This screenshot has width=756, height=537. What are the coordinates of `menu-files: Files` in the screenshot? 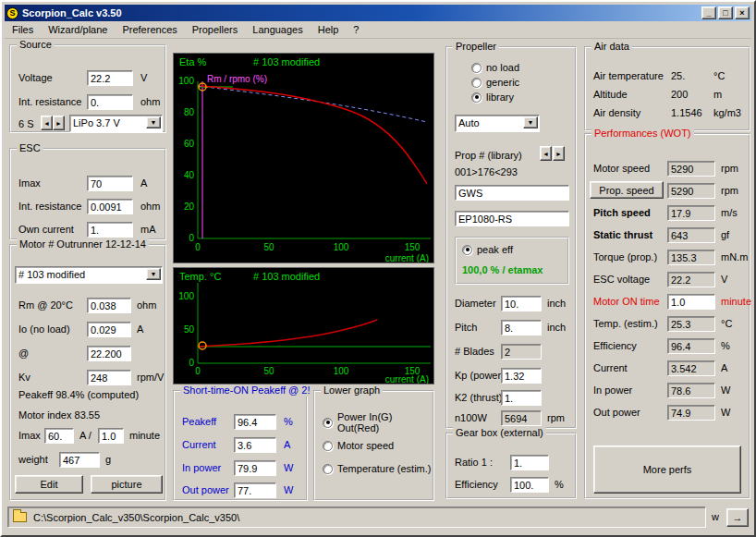 It's located at (22, 30).